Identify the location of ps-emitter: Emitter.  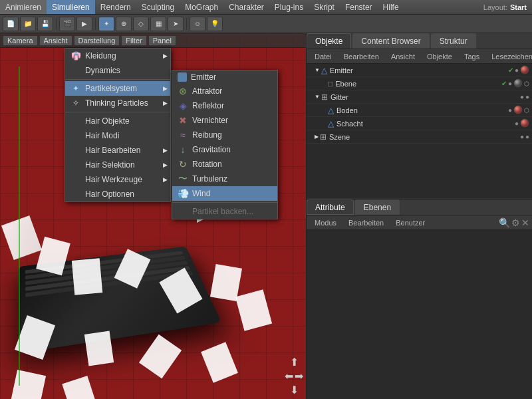
(225, 77).